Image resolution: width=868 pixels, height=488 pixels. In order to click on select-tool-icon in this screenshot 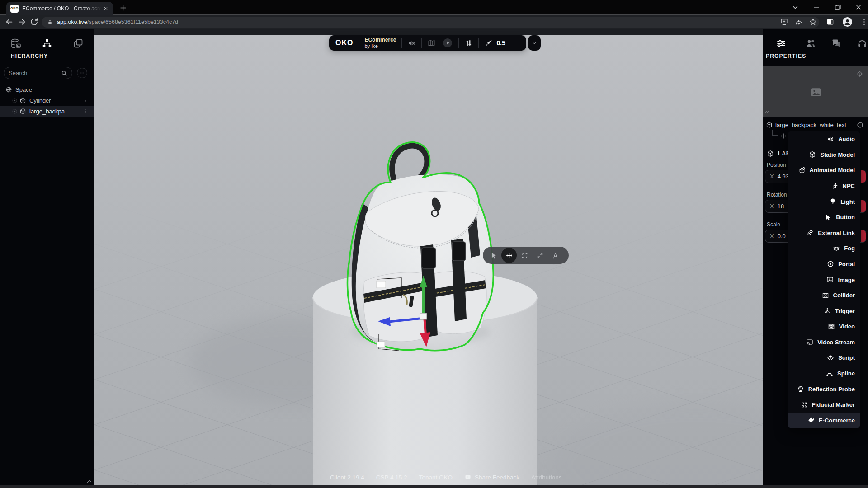, I will do `click(494, 256)`.